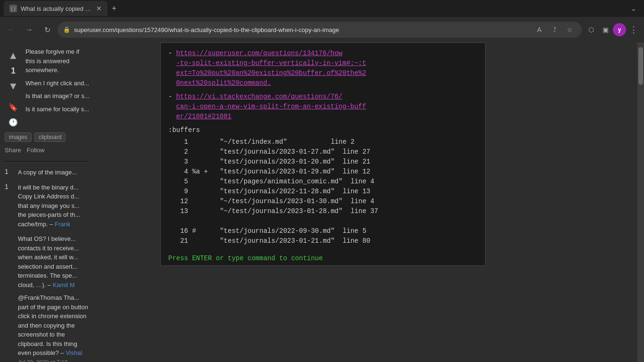  I want to click on code-link-2: https://vi.stackexchange.com/questions/7…, so click(271, 107).